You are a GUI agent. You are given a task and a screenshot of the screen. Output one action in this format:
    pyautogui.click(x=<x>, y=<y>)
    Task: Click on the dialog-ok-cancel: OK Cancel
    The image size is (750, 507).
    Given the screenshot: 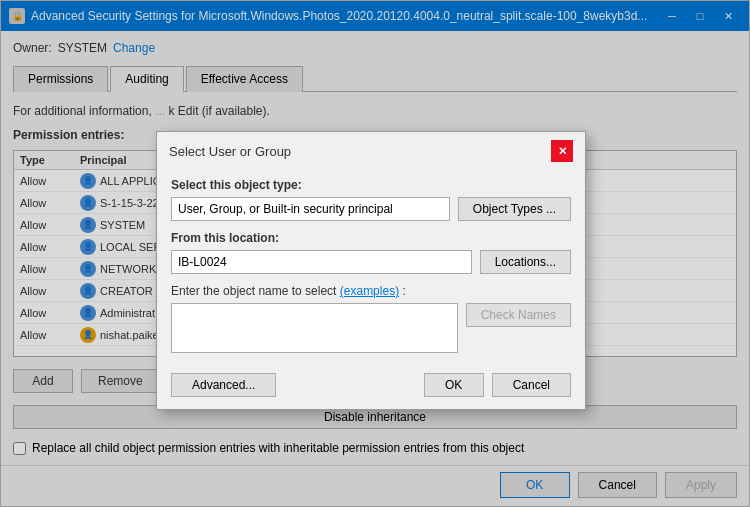 What is the action you would take?
    pyautogui.click(x=498, y=385)
    